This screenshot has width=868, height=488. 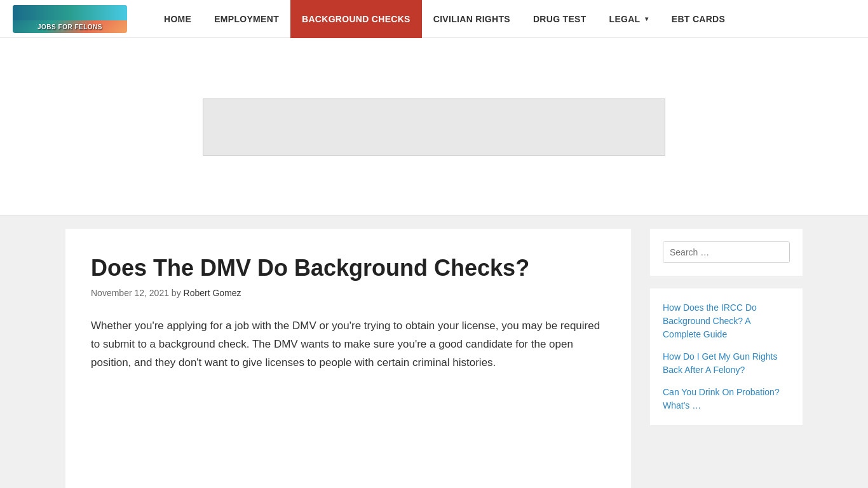 I want to click on advertisement, so click(x=434, y=127).